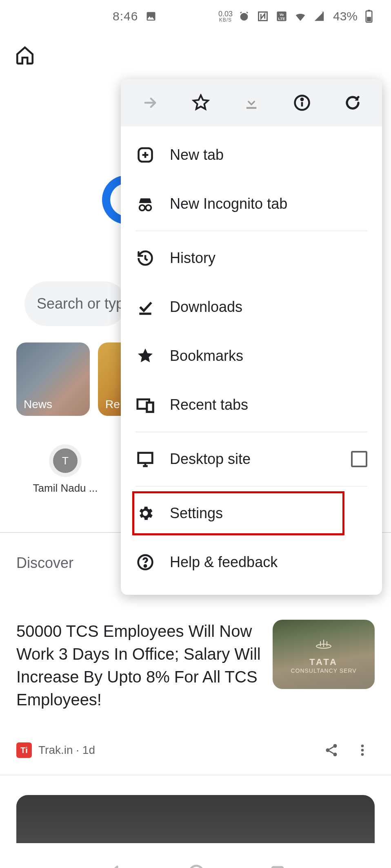 This screenshot has height=868, width=391. What do you see at coordinates (196, 866) in the screenshot?
I see `nav-home-icon` at bounding box center [196, 866].